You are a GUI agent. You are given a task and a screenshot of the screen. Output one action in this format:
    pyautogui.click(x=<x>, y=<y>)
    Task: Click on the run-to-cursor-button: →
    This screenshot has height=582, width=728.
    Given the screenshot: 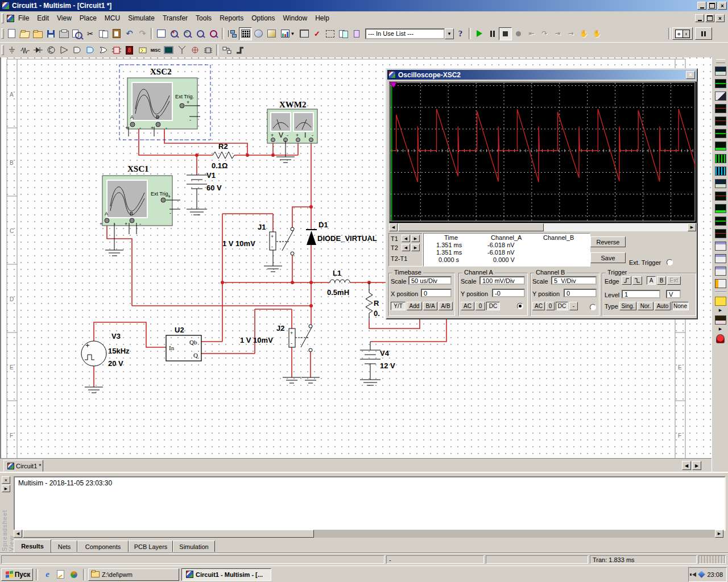 What is the action you would take?
    pyautogui.click(x=571, y=34)
    